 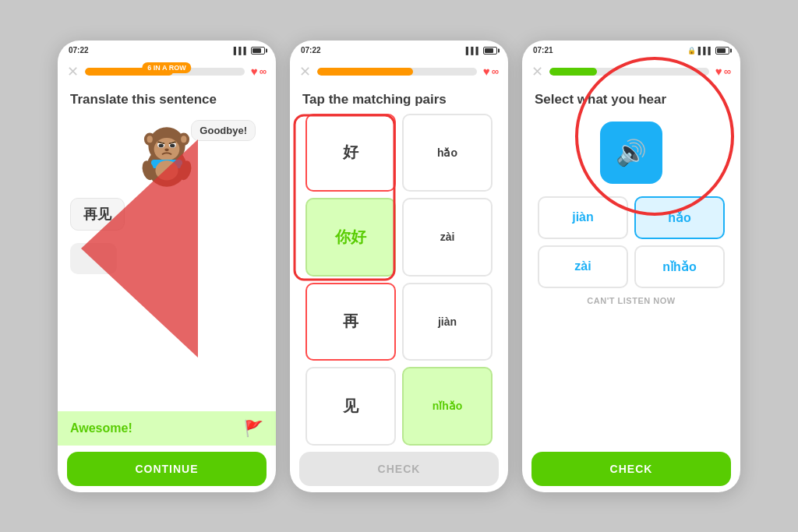 What do you see at coordinates (491, 72) in the screenshot?
I see `heart-area-2: ♥ ∞` at bounding box center [491, 72].